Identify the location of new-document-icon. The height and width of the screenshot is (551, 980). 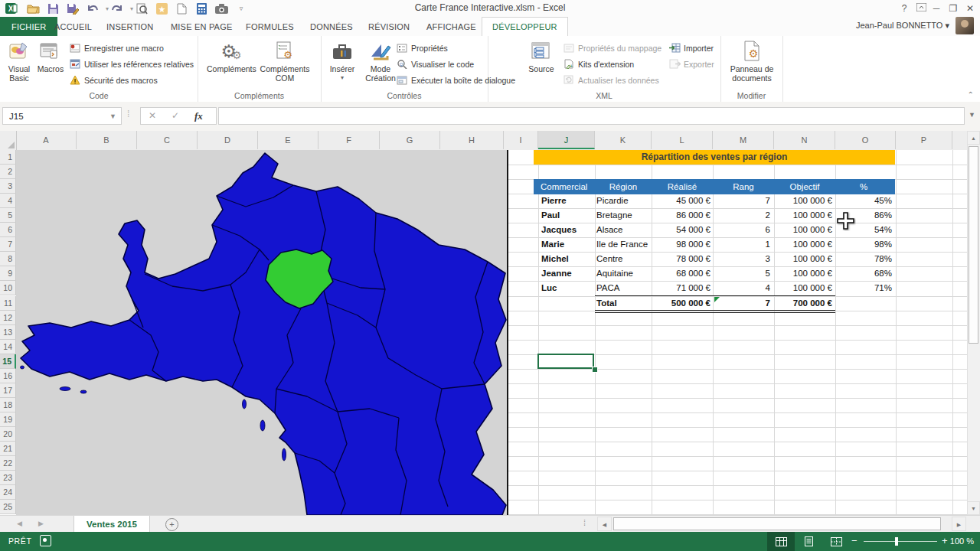
(181, 8).